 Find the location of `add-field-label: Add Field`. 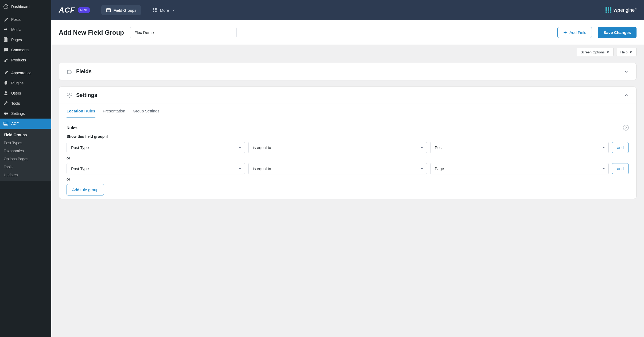

add-field-label: Add Field is located at coordinates (578, 33).